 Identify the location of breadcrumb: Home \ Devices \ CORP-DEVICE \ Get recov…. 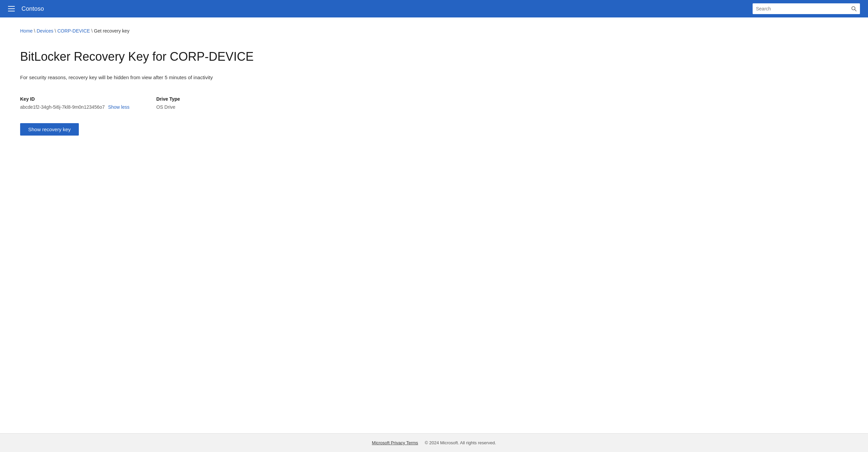
(434, 31).